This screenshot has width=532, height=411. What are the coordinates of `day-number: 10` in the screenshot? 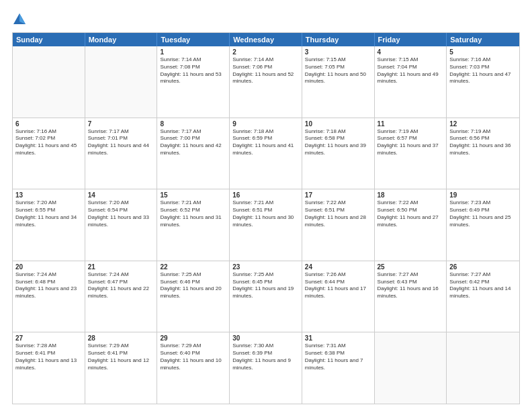 It's located at (339, 124).